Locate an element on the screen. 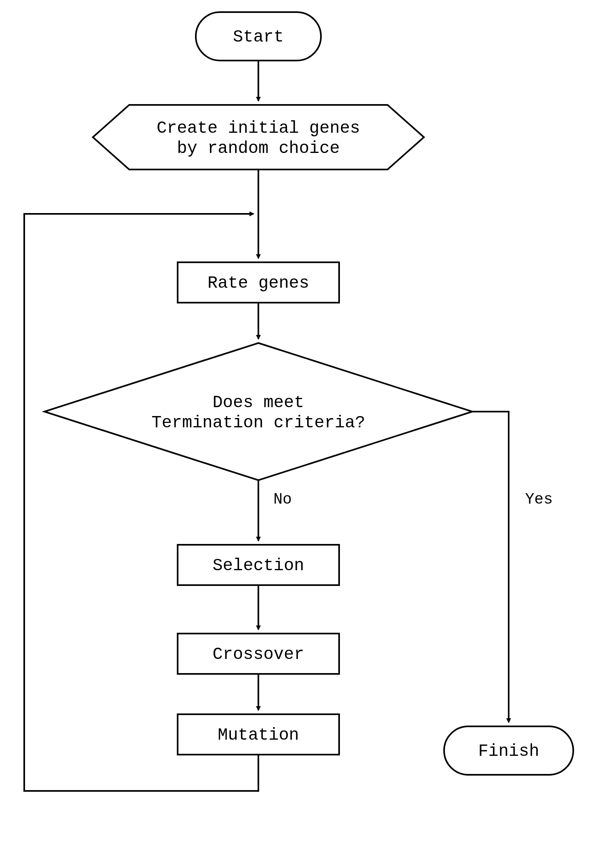 Image resolution: width=610 pixels, height=868 pixels. yes-label: Yes is located at coordinates (539, 500).